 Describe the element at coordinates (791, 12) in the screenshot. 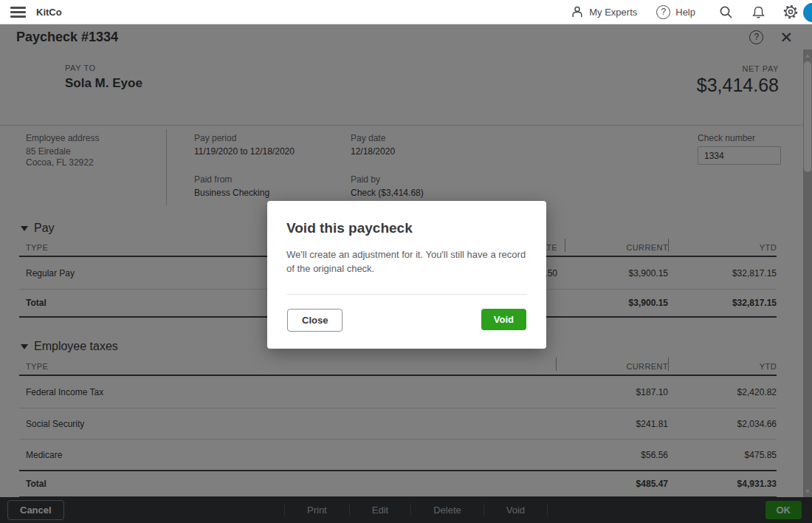

I see `settings-gear-icon` at that location.